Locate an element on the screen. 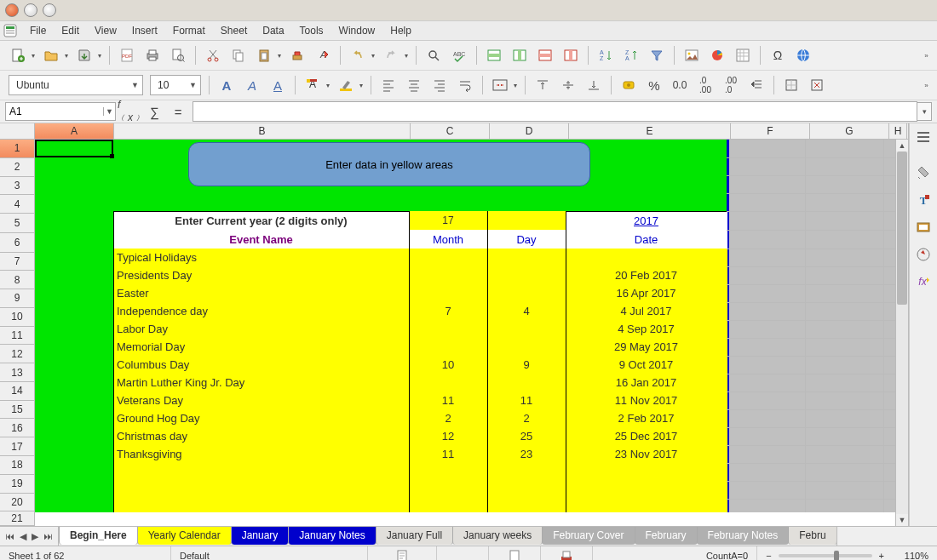 The height and width of the screenshot is (560, 937). column-header-C: C is located at coordinates (450, 131).